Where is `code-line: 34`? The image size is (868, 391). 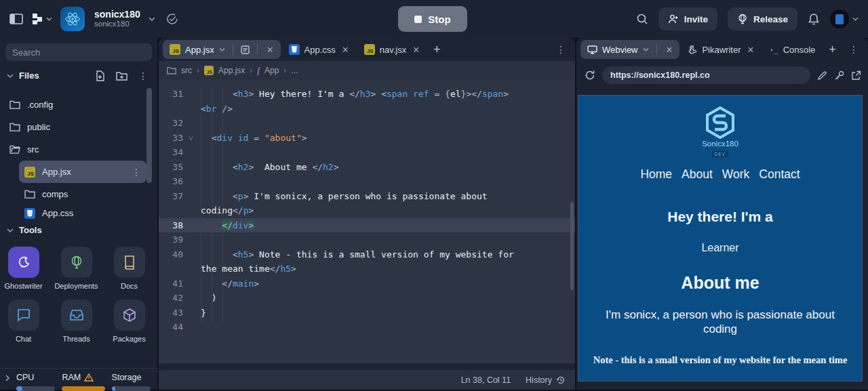 code-line: 34 is located at coordinates (367, 152).